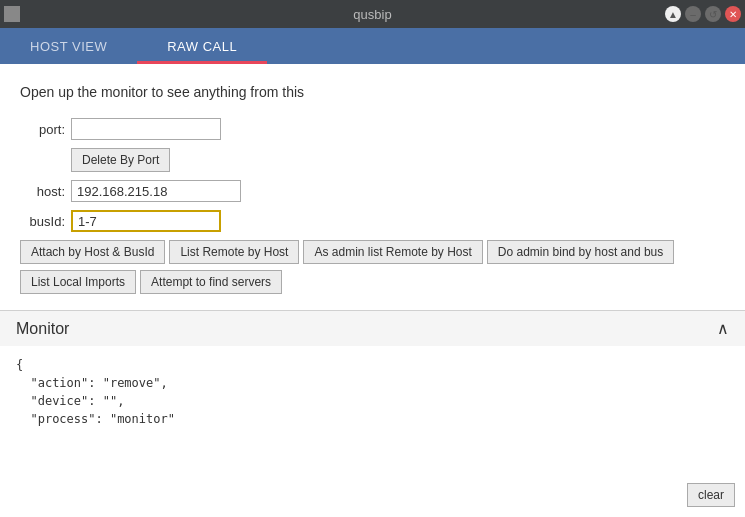 The width and height of the screenshot is (745, 517). What do you see at coordinates (392, 252) in the screenshot?
I see `as-admin-list-remote-button: As admin list Remote by Host` at bounding box center [392, 252].